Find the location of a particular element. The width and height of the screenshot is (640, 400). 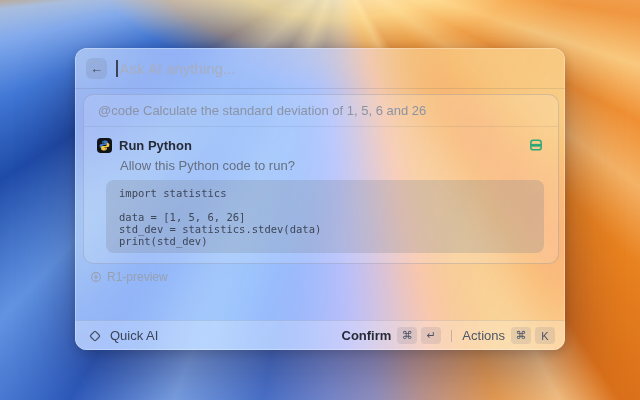

code-line: print(std_dev) is located at coordinates (325, 242).